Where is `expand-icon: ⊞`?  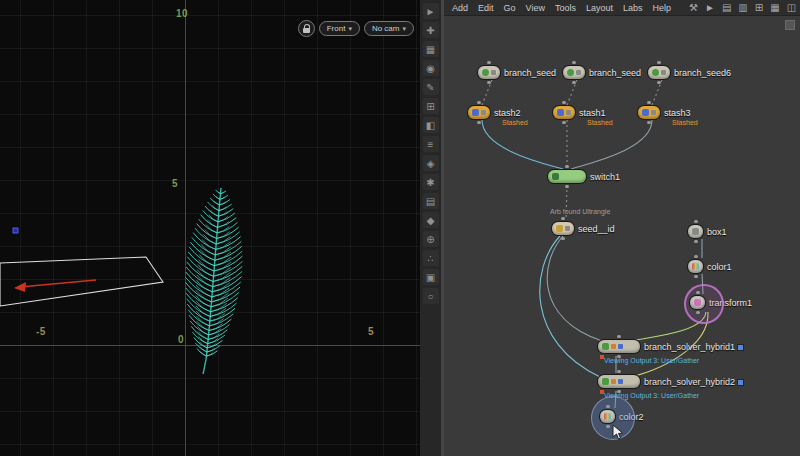 expand-icon: ⊞ is located at coordinates (431, 106).